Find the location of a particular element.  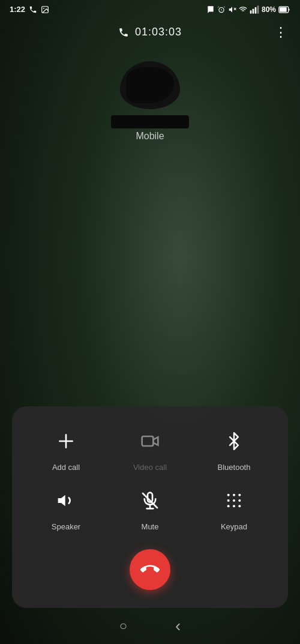

status-right: 80% is located at coordinates (248, 10).